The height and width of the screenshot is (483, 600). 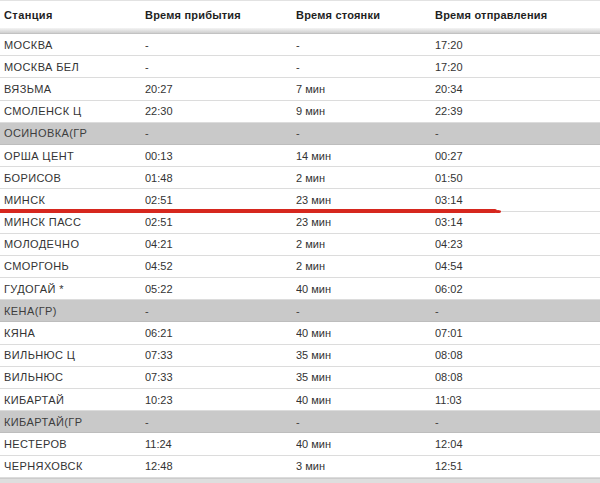 What do you see at coordinates (72, 355) in the screenshot?
I see `station-name: ВИЛЬНЮС Ц` at bounding box center [72, 355].